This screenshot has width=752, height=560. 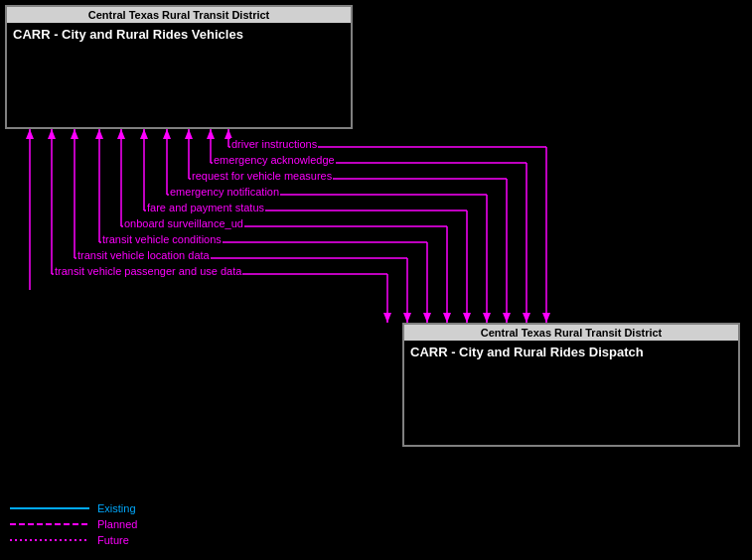 What do you see at coordinates (179, 15) in the screenshot?
I see `vehicles-header: Central Texas Rural Transit District` at bounding box center [179, 15].